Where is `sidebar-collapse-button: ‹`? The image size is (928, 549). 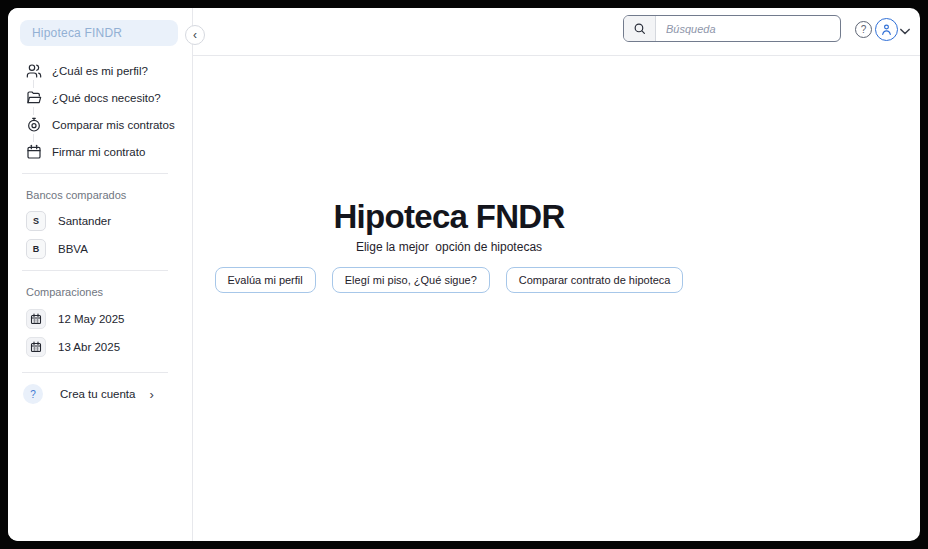 sidebar-collapse-button: ‹ is located at coordinates (195, 35).